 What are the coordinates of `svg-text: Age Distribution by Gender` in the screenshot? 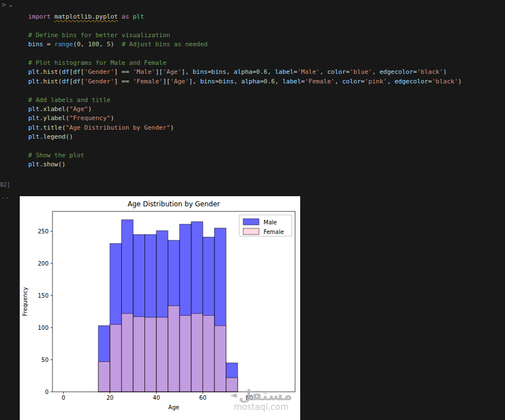 It's located at (174, 204).